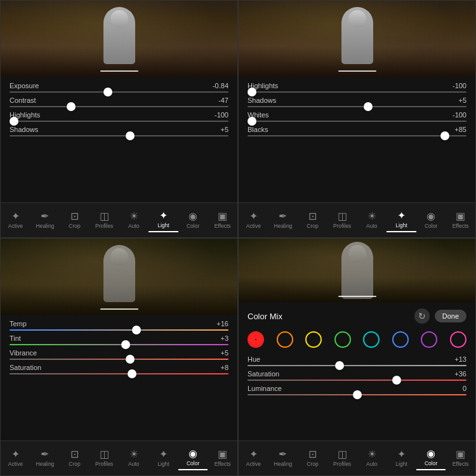 This screenshot has height=476, width=476. Describe the element at coordinates (357, 395) in the screenshot. I see `track-luminance` at that location.